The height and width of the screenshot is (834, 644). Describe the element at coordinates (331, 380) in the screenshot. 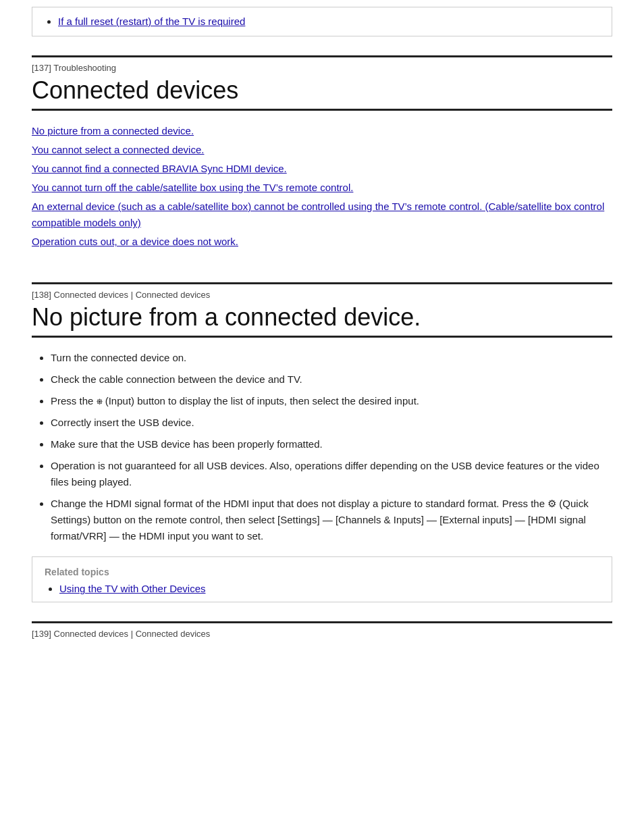

I see `list-item: Check the cable connection between the d…` at that location.